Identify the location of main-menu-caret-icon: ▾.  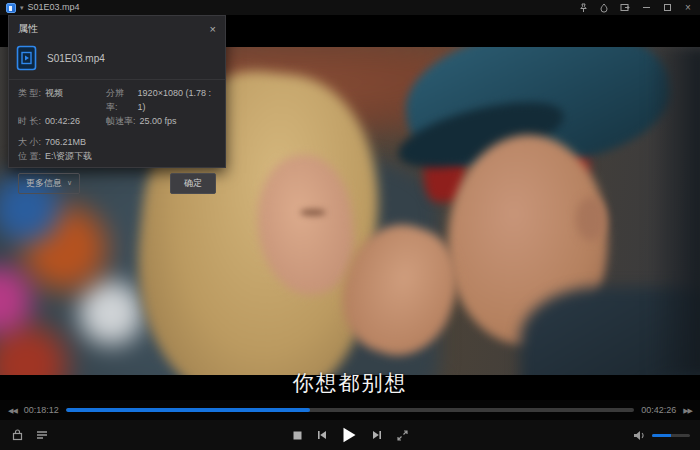
(22, 8).